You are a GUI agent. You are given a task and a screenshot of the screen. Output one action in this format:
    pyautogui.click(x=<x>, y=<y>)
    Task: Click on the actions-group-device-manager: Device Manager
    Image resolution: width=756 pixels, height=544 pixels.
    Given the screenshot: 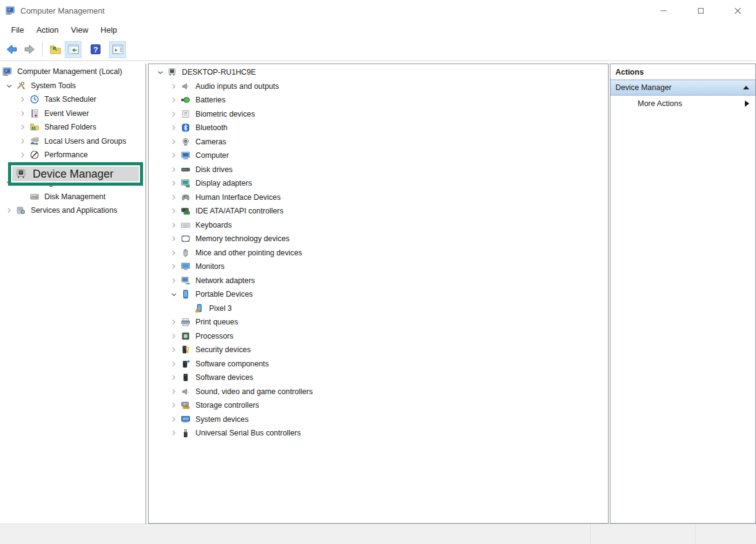 What is the action you would take?
    pyautogui.click(x=683, y=88)
    